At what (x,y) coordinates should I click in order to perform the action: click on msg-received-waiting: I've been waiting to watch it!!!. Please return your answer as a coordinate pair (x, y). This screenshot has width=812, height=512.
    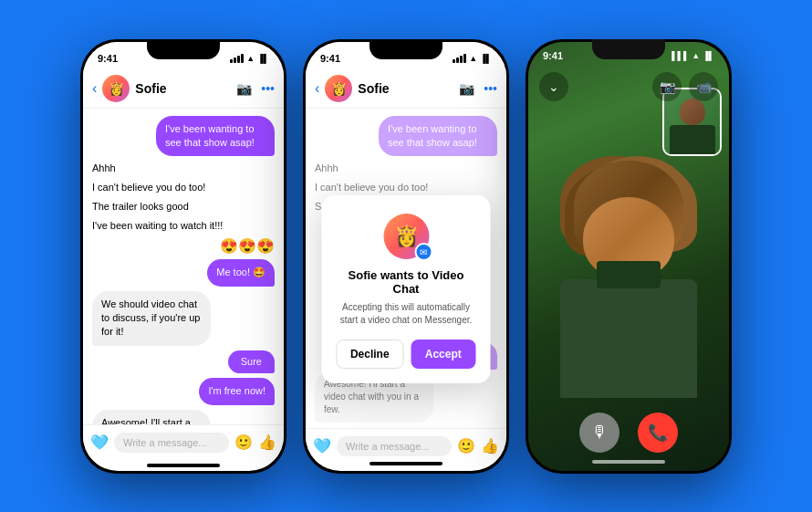
    Looking at the image, I should click on (183, 225).